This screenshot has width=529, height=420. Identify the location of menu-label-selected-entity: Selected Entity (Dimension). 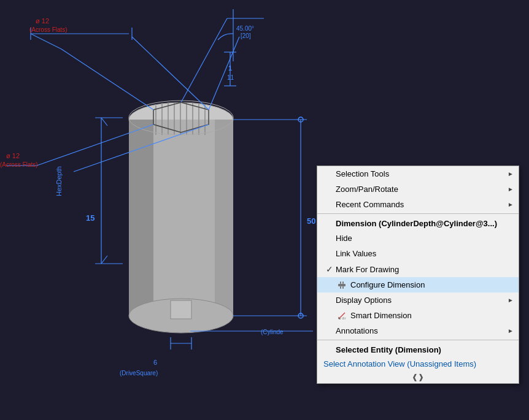
(388, 349).